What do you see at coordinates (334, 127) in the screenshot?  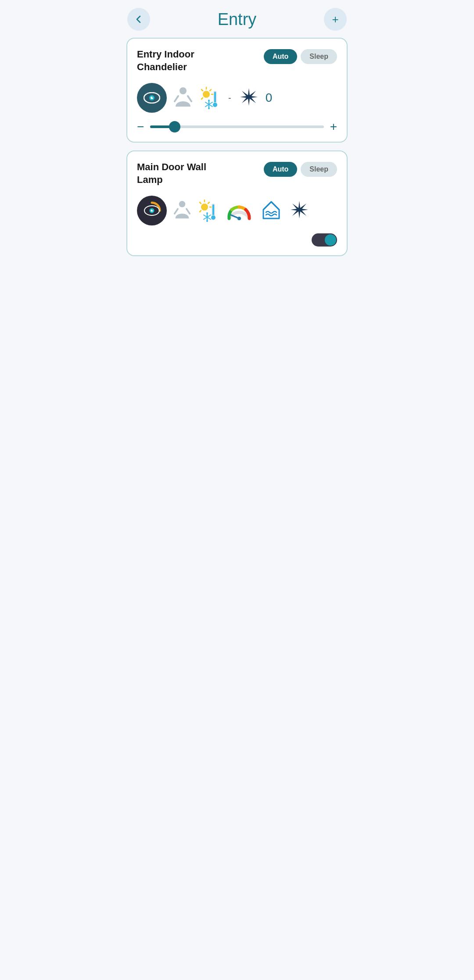 I see `slider-increase-chandelier: +` at bounding box center [334, 127].